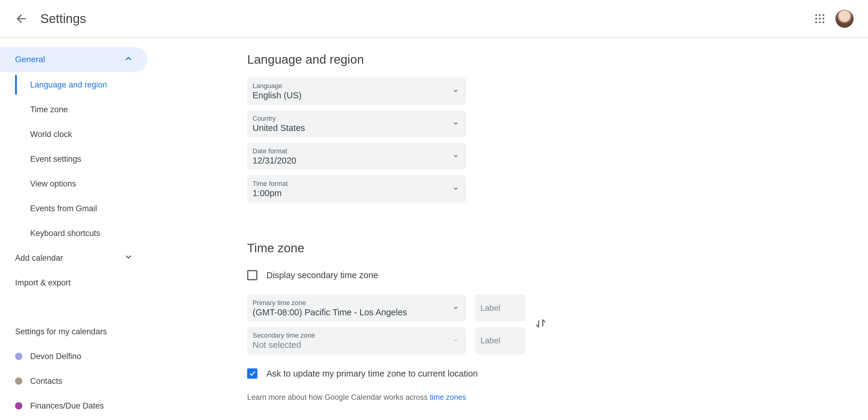  I want to click on checkbox-label: Ask to update my primary time zone to cu…, so click(372, 374).